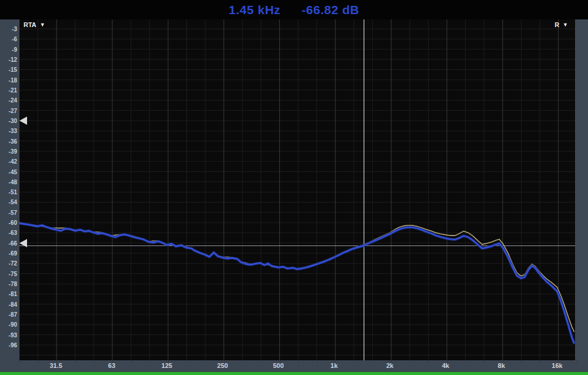 The height and width of the screenshot is (375, 588). What do you see at coordinates (330, 10) in the screenshot?
I see `level-readout: -66.82 dB` at bounding box center [330, 10].